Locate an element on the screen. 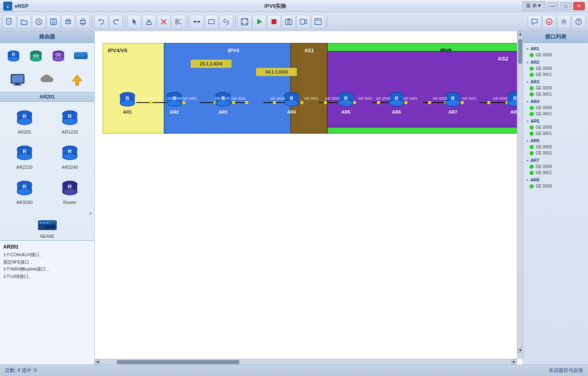 The image size is (588, 376). ar2220-icon: R is located at coordinates (24, 153).